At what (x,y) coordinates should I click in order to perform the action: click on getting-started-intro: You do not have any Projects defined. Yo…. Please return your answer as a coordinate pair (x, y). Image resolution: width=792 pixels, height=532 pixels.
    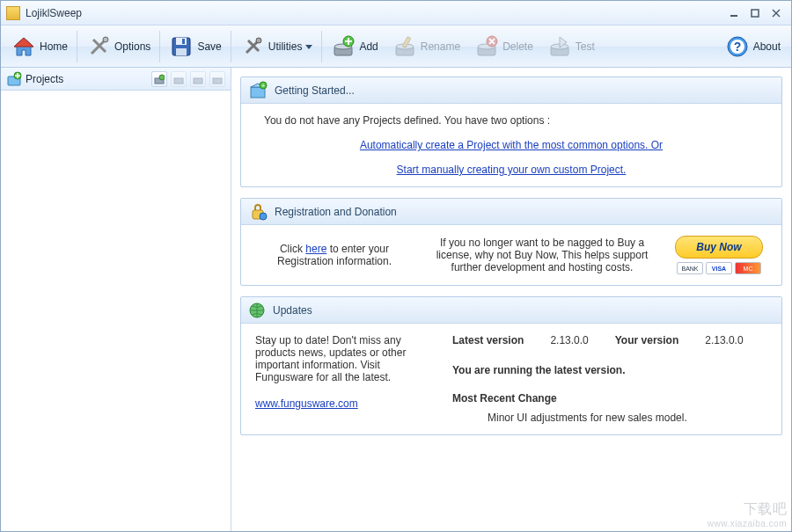
    Looking at the image, I should click on (516, 120).